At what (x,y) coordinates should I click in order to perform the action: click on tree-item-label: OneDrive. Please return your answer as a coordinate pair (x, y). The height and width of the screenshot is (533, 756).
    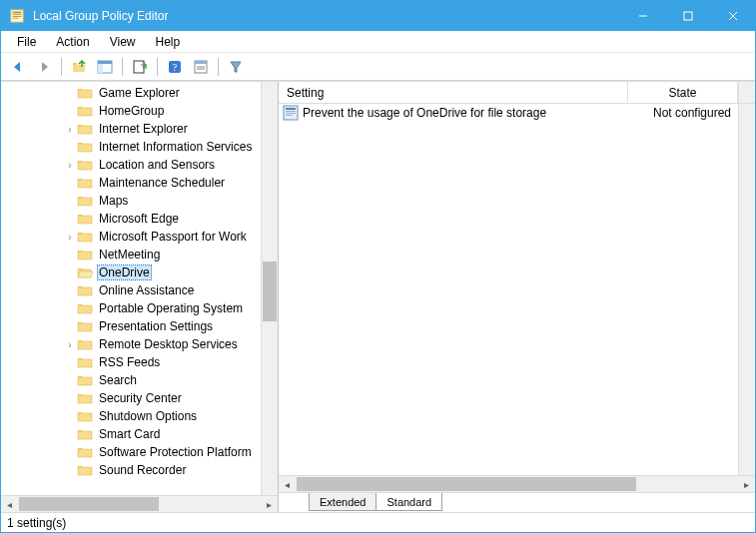
    Looking at the image, I should click on (124, 272).